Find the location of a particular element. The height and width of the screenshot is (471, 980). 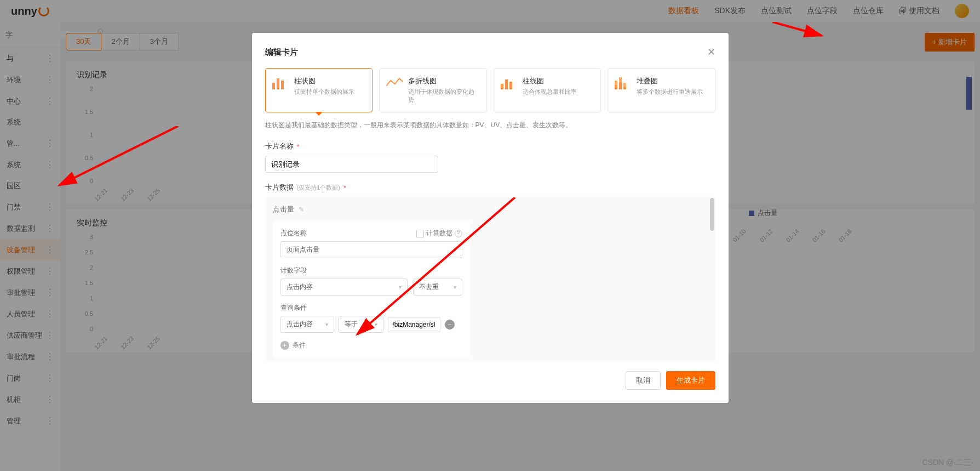

data-config-card: 点位名称 计算数据 ? 页面点击量▾ 计数字段 点击内容▾ 不去重▾ 查询条件 is located at coordinates (371, 290).